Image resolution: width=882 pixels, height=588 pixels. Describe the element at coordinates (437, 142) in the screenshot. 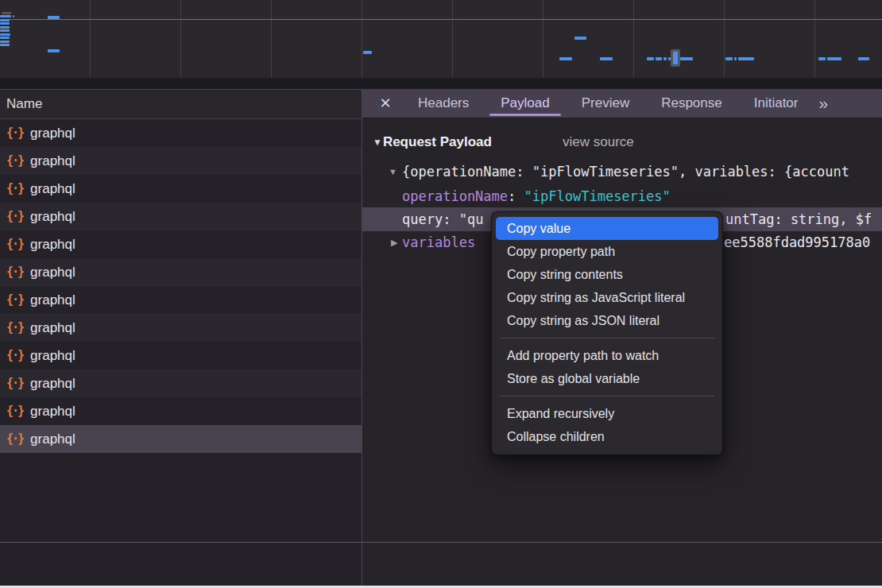

I see `section-title: Request Payload` at that location.